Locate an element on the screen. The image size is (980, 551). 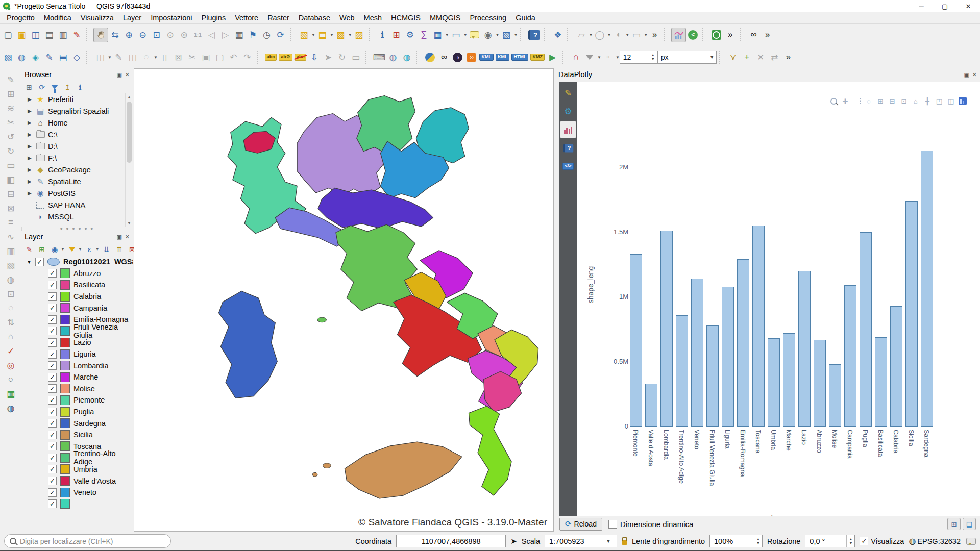
digitize-shape-tool: ▱ is located at coordinates (581, 35).